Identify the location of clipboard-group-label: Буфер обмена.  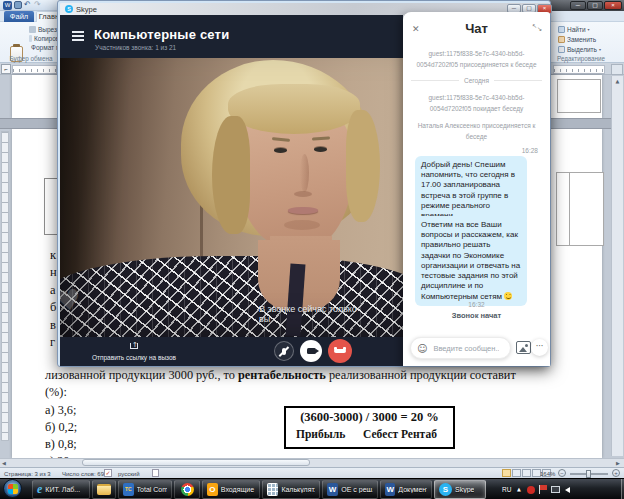
(31, 58).